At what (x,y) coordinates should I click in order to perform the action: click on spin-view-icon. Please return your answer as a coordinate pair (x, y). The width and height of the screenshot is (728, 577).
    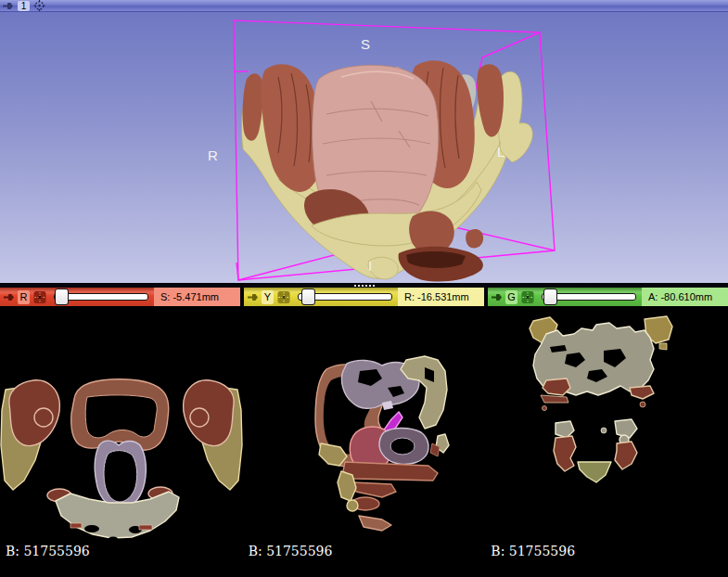
    Looking at the image, I should click on (39, 6).